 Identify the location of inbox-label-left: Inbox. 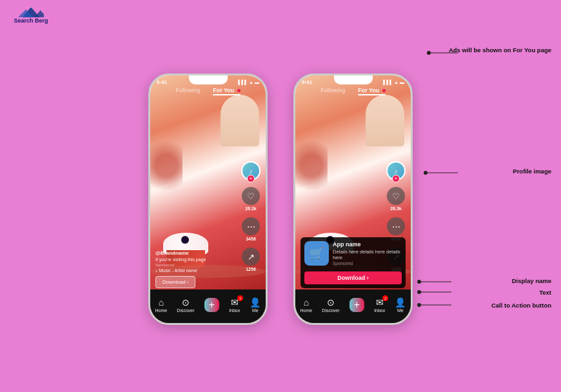
(235, 311).